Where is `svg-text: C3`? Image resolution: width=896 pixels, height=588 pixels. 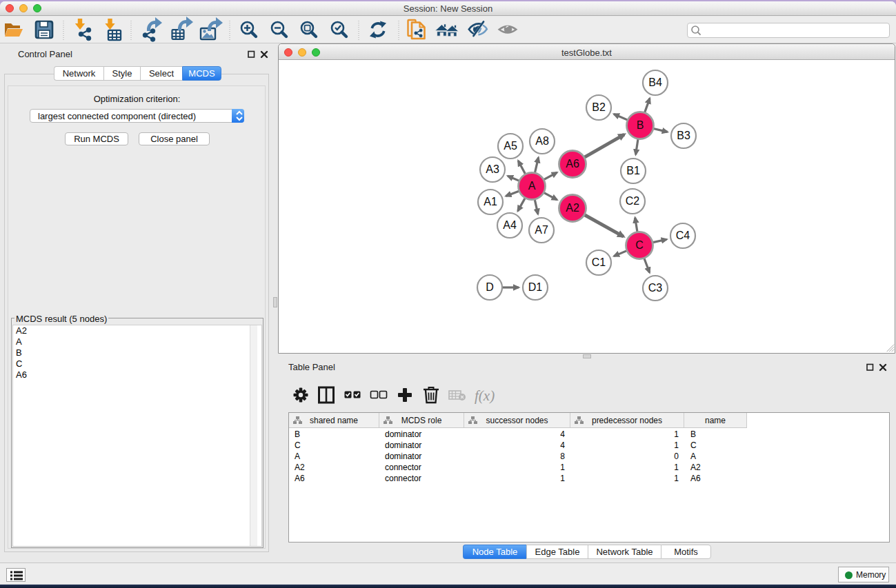 svg-text: C3 is located at coordinates (655, 288).